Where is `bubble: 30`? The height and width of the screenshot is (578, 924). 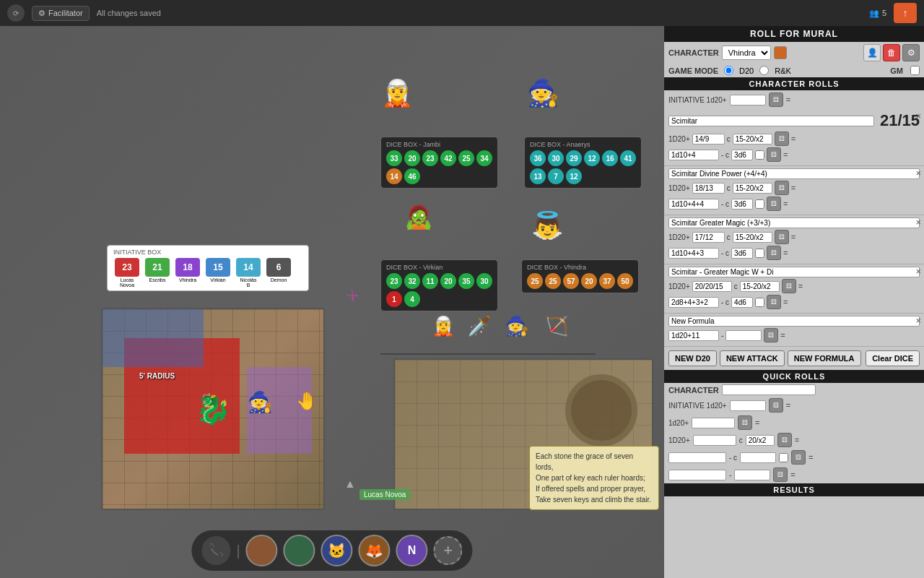 bubble: 30 is located at coordinates (484, 281).